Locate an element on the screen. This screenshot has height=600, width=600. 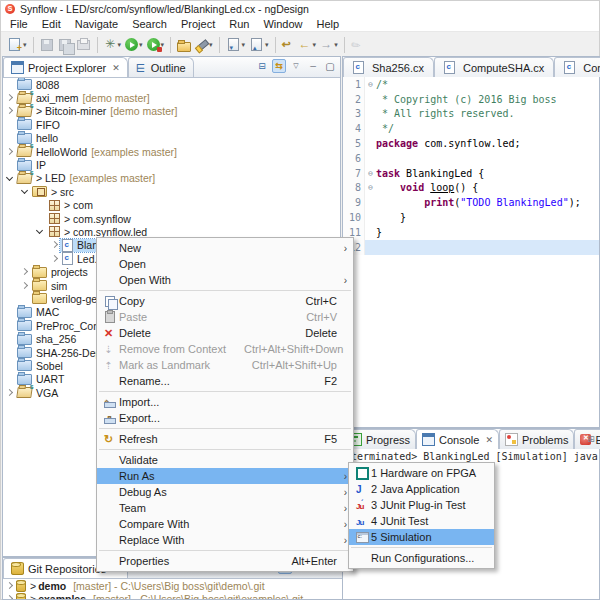
menu-run: Run is located at coordinates (239, 24).